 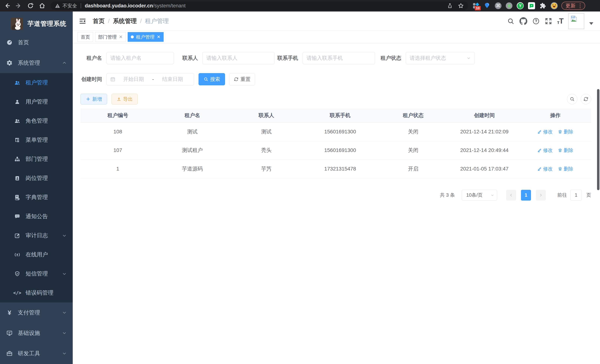 I want to click on sidebar-item-online-user: 在线用户, so click(x=37, y=255).